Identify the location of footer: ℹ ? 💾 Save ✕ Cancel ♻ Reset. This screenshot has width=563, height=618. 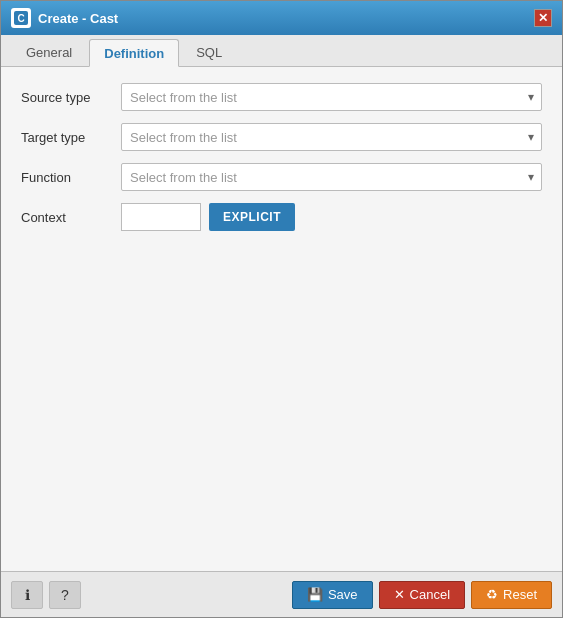
(282, 594).